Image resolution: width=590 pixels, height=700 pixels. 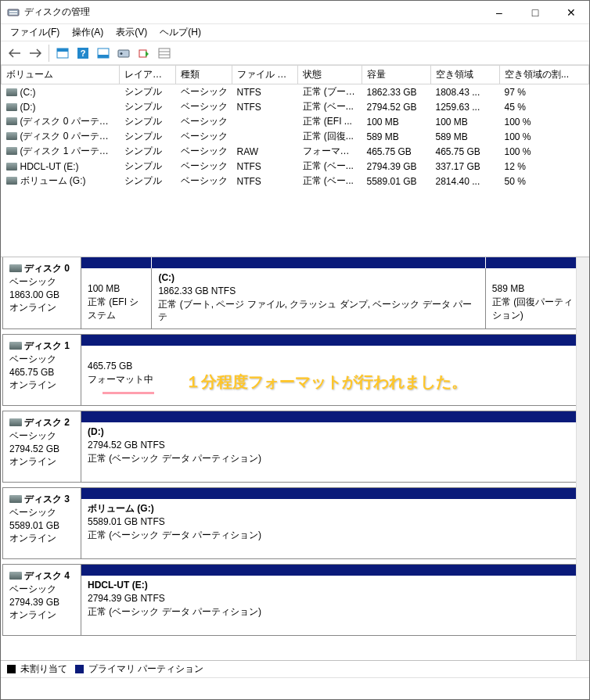 I want to click on vol-pct: 45 %, so click(x=545, y=106).